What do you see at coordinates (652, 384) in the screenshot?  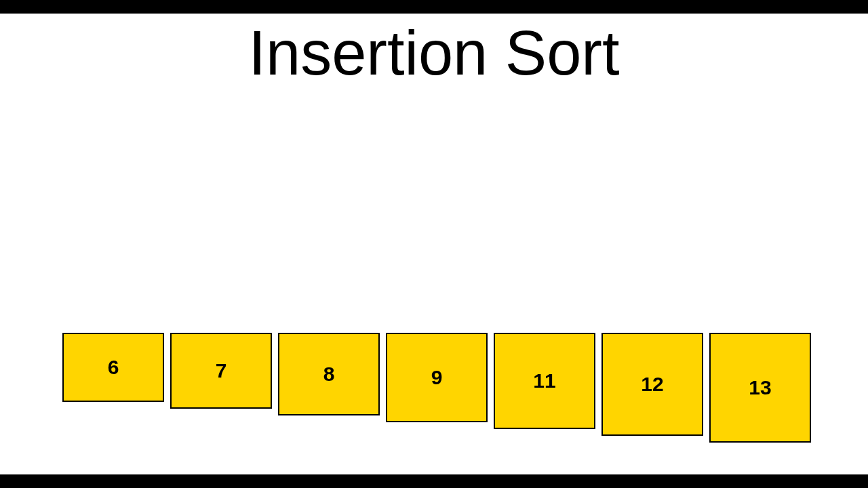 I see `array-cell-value: 12` at bounding box center [652, 384].